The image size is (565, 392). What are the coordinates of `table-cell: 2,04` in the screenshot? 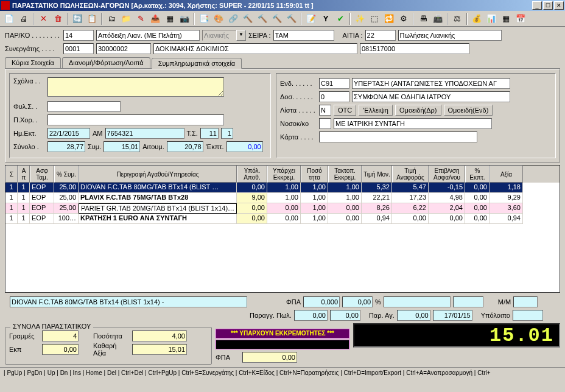 It's located at (447, 208).